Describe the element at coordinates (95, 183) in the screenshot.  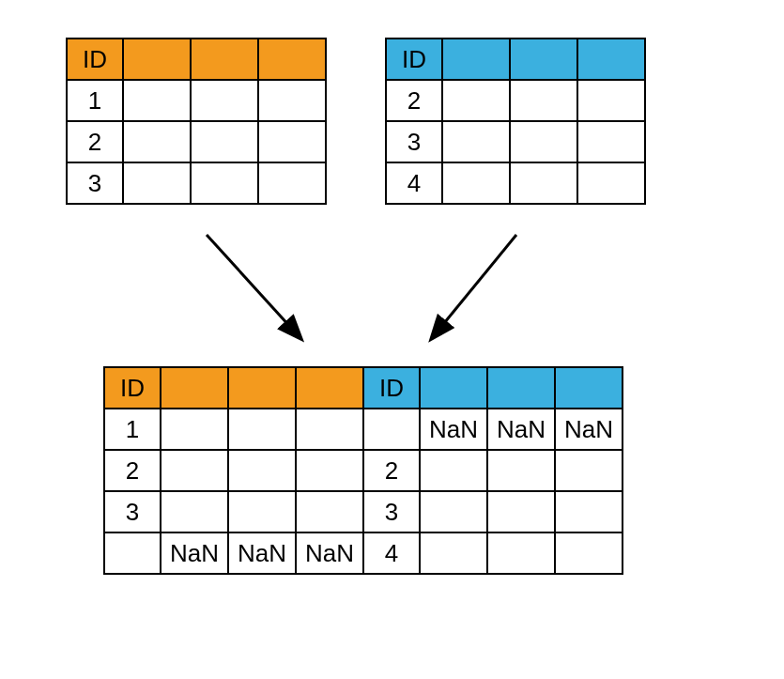
I see `left-table-cell: 3` at that location.